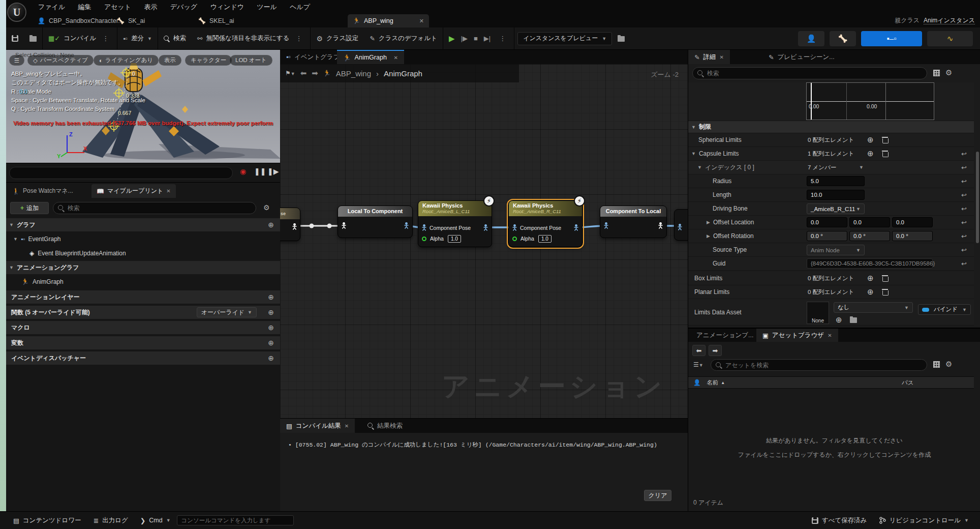 This screenshot has width=980, height=529. What do you see at coordinates (143, 268) in the screenshot?
I see `section-animation-graphs: ▼ アニメーショングラフ` at bounding box center [143, 268].